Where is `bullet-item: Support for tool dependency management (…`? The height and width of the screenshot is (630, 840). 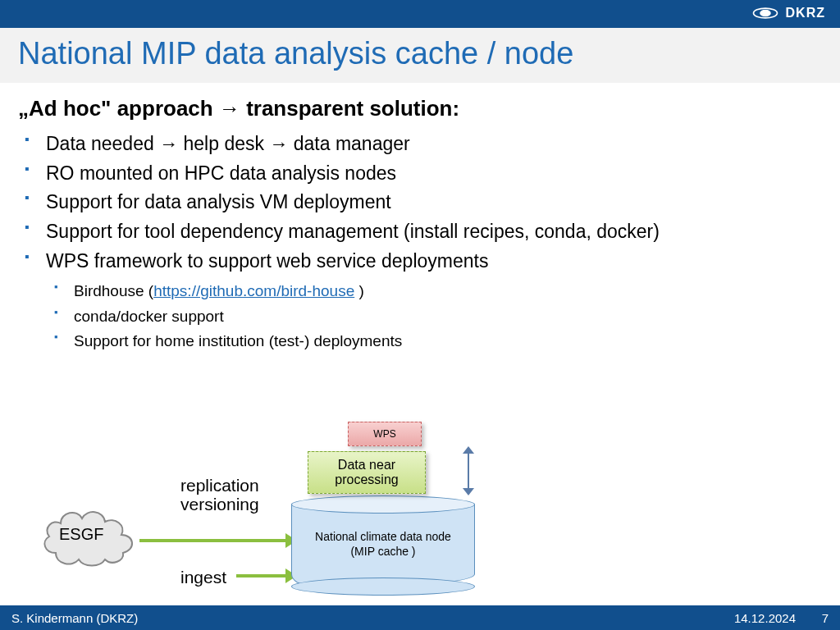 bullet-item: Support for tool dependency management (… is located at coordinates (423, 232).